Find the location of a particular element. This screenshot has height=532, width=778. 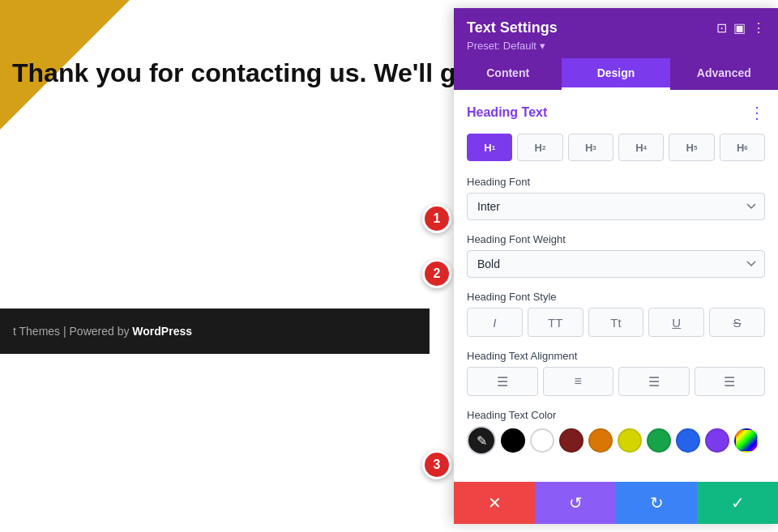

h6-button: H6 is located at coordinates (742, 147).